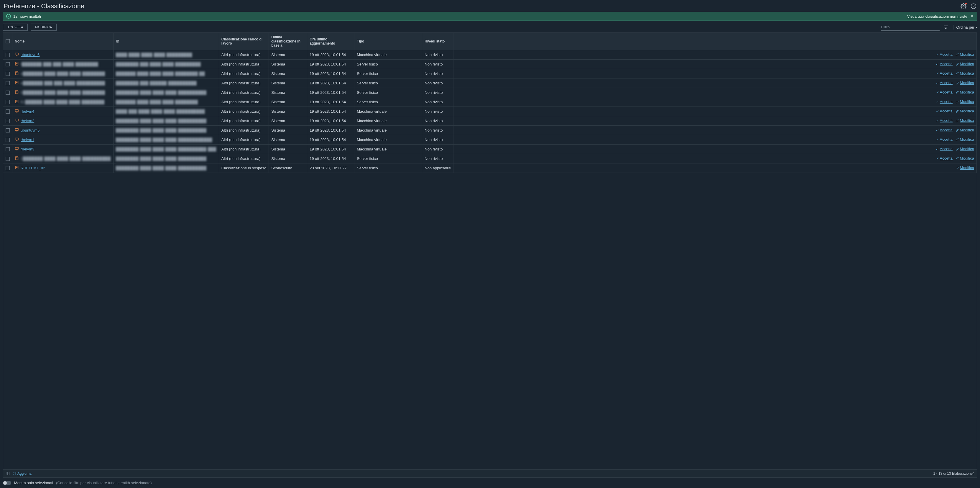 The height and width of the screenshot is (488, 980). I want to click on help-icon, so click(974, 6).